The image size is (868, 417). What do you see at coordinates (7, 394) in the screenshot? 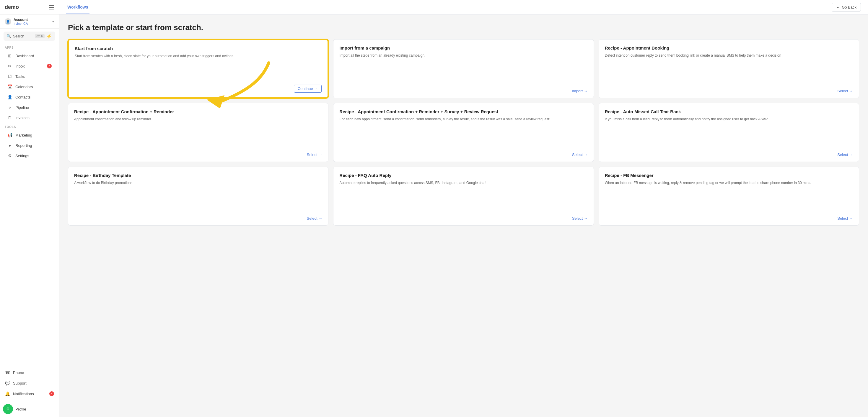
I see `notifications-icon: 🔔` at bounding box center [7, 394].